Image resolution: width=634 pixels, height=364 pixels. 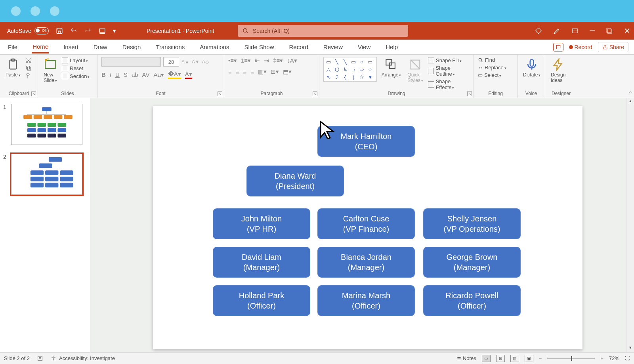 What do you see at coordinates (262, 262) in the screenshot?
I see `org-node-5: David Liam(Manager)` at bounding box center [262, 262].